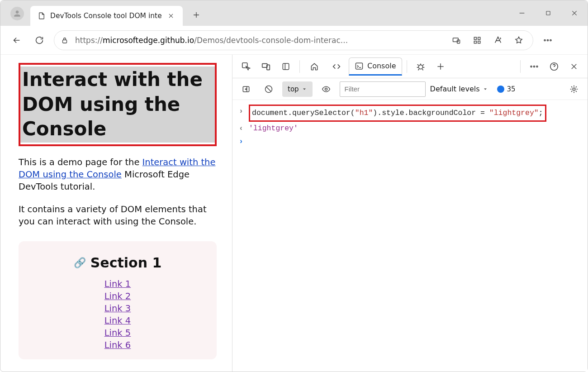 Image resolution: width=588 pixels, height=372 pixels. Describe the element at coordinates (548, 13) in the screenshot. I see `window-controls` at that location.